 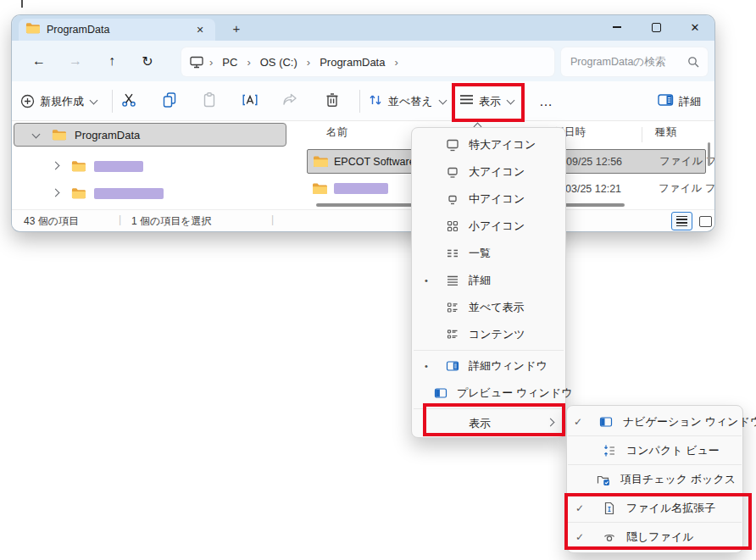 I want to click on item-count: 43 個の項目, so click(x=51, y=222).